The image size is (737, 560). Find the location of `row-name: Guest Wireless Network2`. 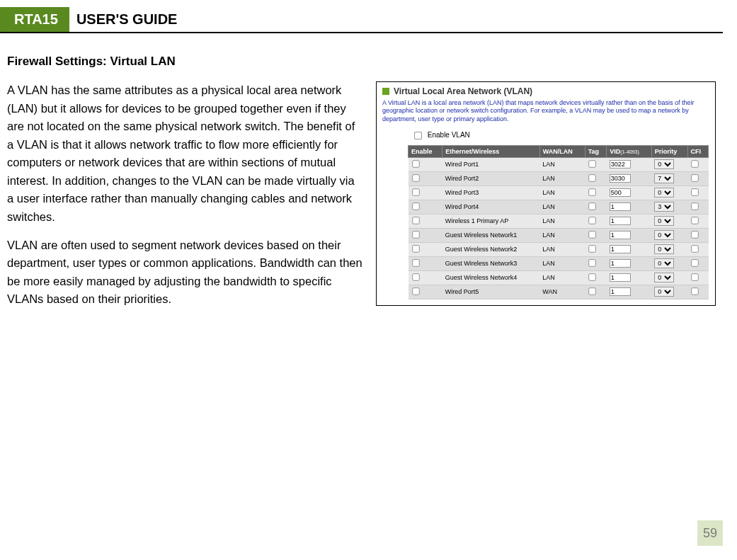

row-name: Guest Wireless Network2 is located at coordinates (491, 249).